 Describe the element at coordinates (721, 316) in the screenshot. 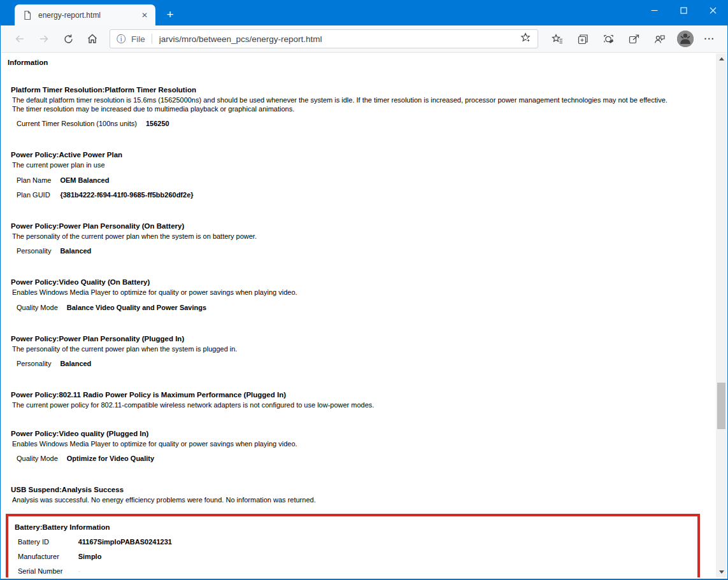

I see `vertical-scrollbar` at that location.